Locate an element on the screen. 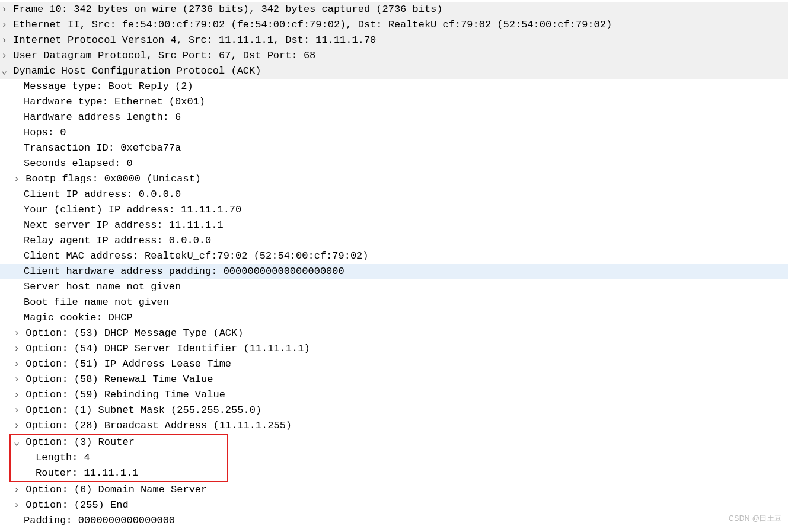 This screenshot has width=788, height=532. option-54: › Option: (54) DHCP Server Identifier (1… is located at coordinates (394, 349).